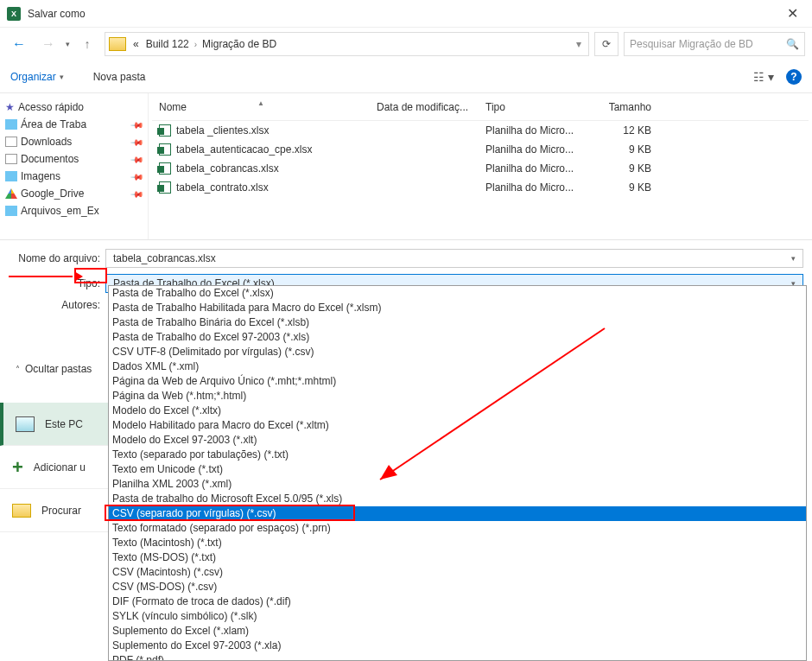 This screenshot has width=812, height=661. I want to click on filetype-option: CSV (MS-DOS) (*.csv), so click(458, 588).